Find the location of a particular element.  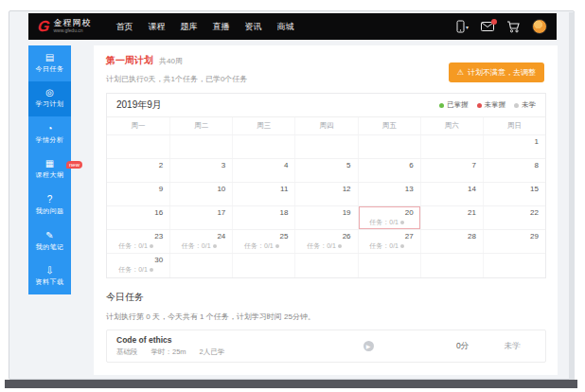

sidebar-item-3: ▦课程大纲new is located at coordinates (49, 170).